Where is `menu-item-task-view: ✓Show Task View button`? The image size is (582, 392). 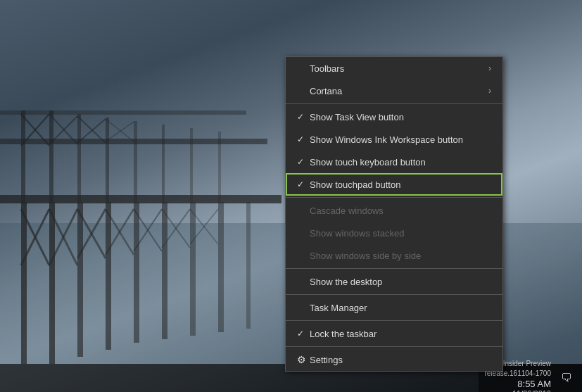
menu-item-task-view: ✓Show Task View button is located at coordinates (394, 117).